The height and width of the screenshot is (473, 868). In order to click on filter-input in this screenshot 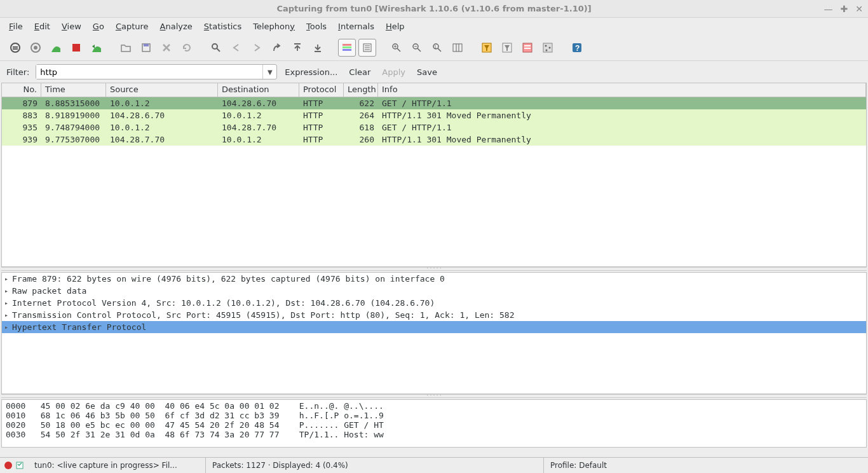, I will do `click(149, 72)`.